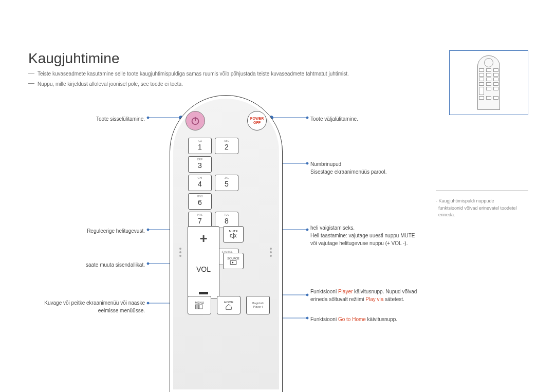 The image size is (555, 392). Describe the element at coordinates (203, 238) in the screenshot. I see `volume-up-icon: +` at that location.